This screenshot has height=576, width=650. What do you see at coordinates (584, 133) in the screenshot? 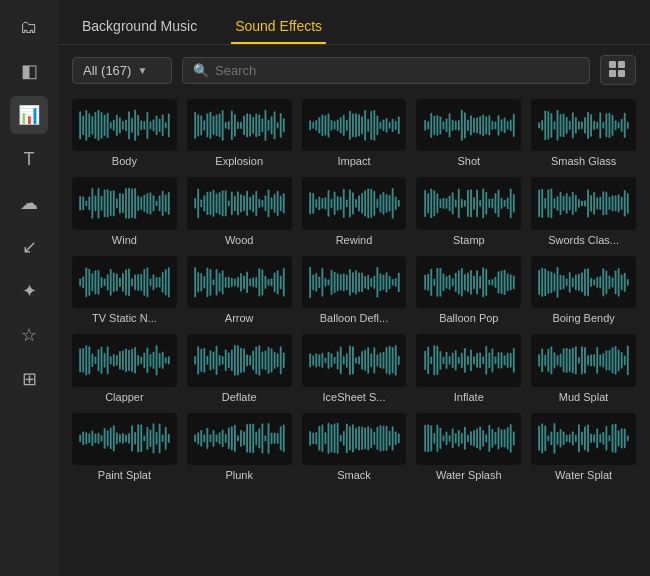
I see `sound-item: Smash Glass` at bounding box center [584, 133].